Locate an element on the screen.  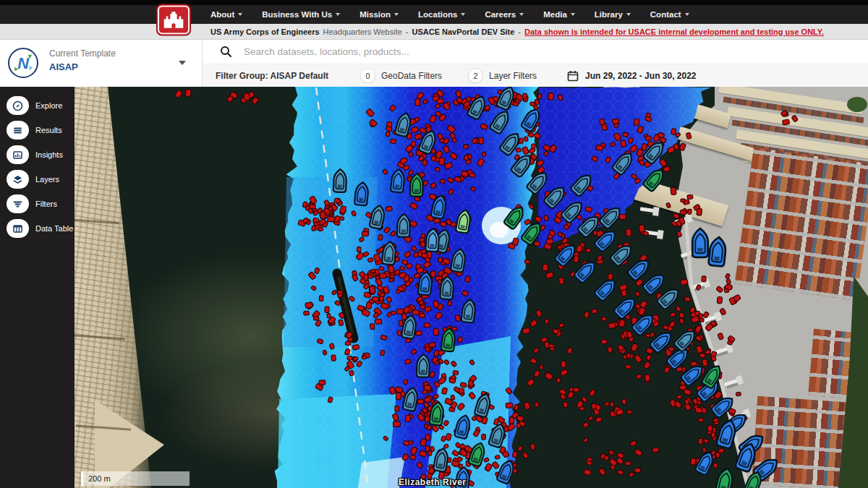
list-icon is located at coordinates (17, 130).